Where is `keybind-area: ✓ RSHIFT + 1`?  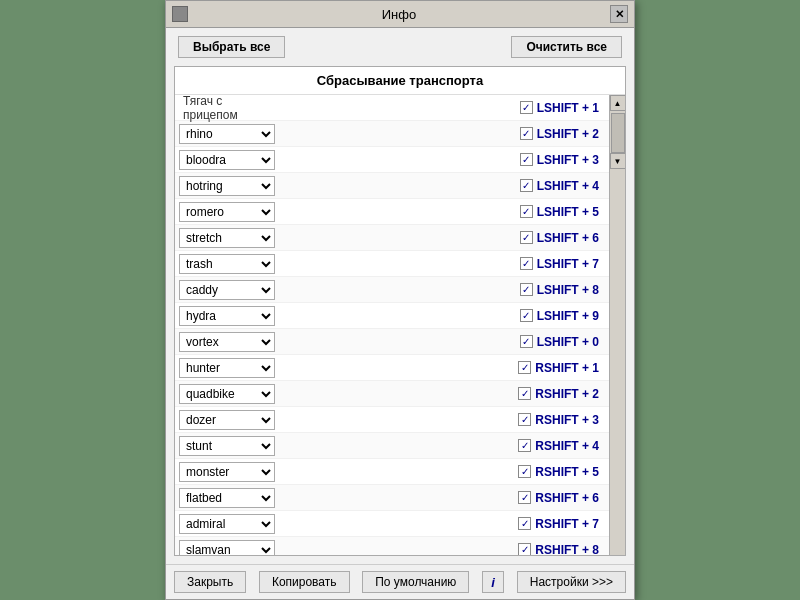
keybind-area: ✓ RSHIFT + 1 is located at coordinates (442, 368).